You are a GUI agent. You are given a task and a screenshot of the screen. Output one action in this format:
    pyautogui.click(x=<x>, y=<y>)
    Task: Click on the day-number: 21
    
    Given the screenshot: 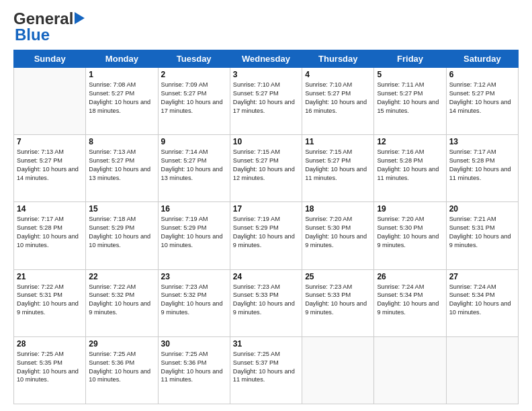 What is the action you would take?
    pyautogui.click(x=50, y=277)
    